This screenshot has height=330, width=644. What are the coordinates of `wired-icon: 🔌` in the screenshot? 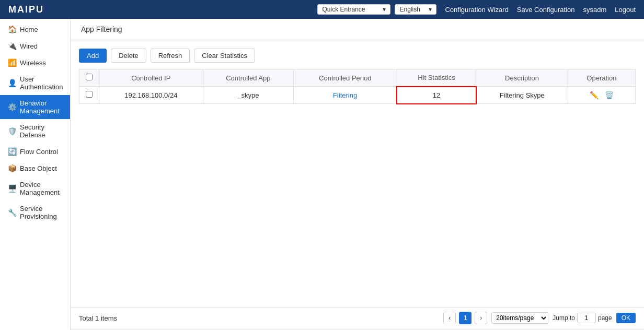 It's located at (13, 46).